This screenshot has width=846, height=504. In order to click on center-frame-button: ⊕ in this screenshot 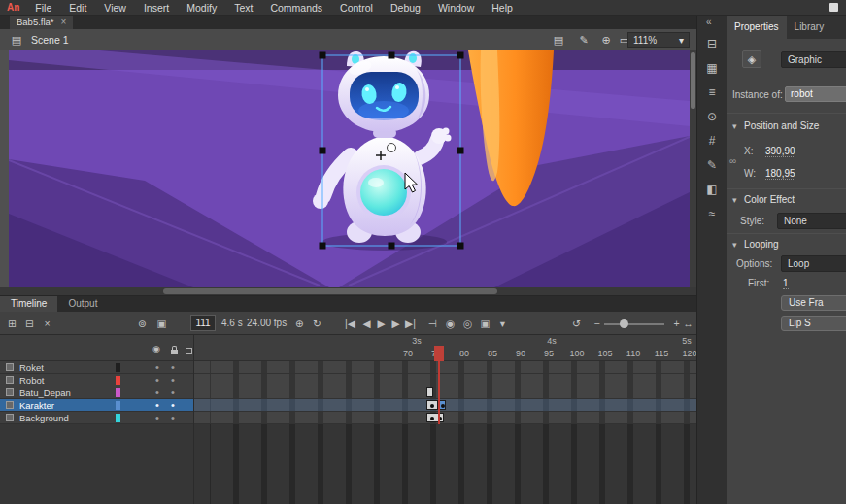, I will do `click(299, 323)`.